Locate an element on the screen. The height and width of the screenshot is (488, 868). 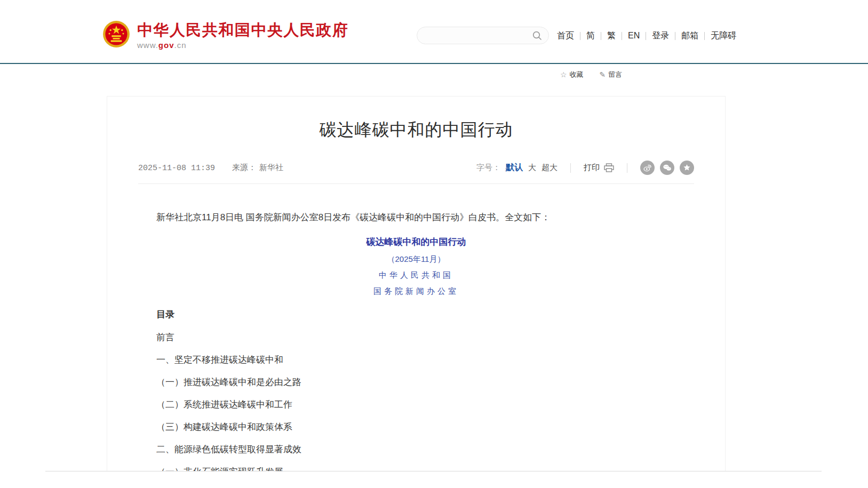
document-date: （2025年11月） is located at coordinates (416, 259).